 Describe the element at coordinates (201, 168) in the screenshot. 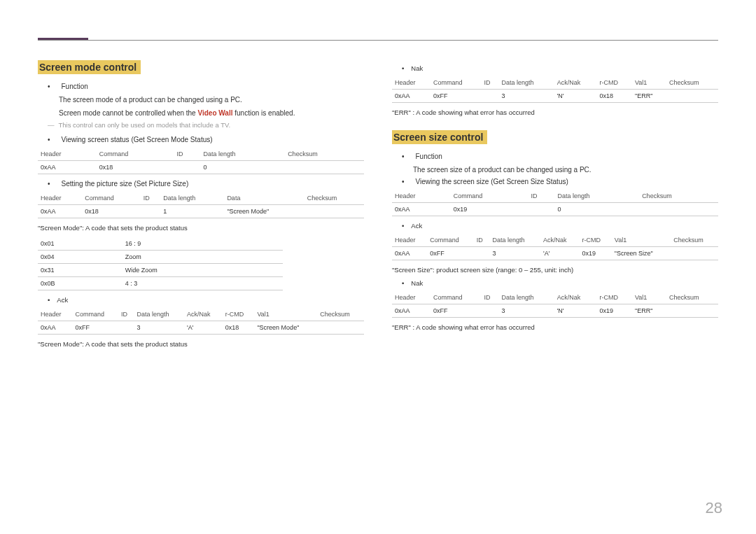

I see `table-row: 0xAA 0x18 0` at that location.